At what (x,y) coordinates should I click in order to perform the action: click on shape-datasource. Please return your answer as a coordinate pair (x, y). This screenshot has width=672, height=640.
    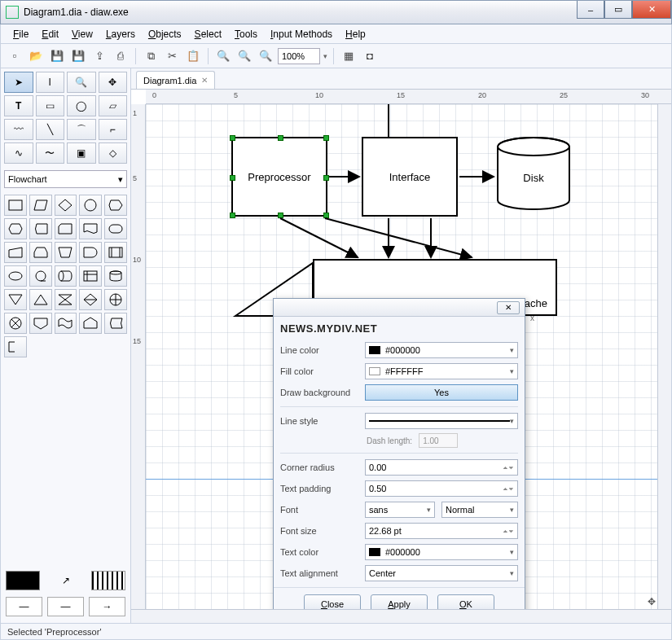
    Looking at the image, I should click on (116, 323).